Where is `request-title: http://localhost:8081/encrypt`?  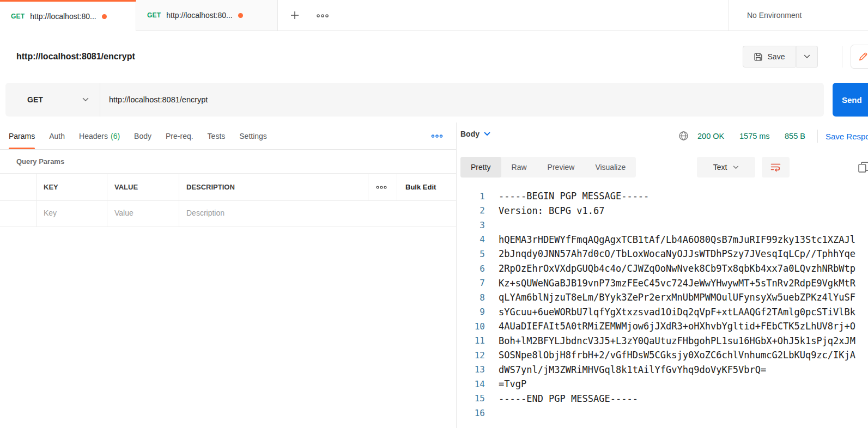 request-title: http://localhost:8081/encrypt is located at coordinates (76, 57).